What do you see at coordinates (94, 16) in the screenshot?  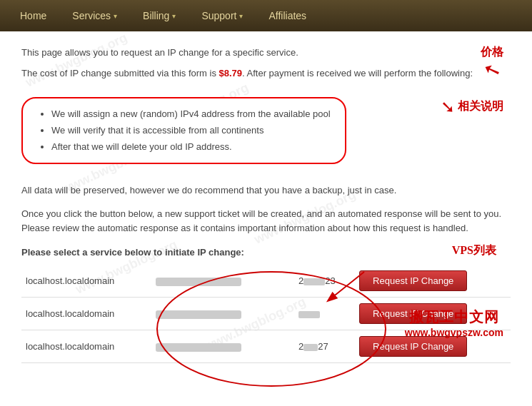 I see `nav-services: Services ▾` at bounding box center [94, 16].